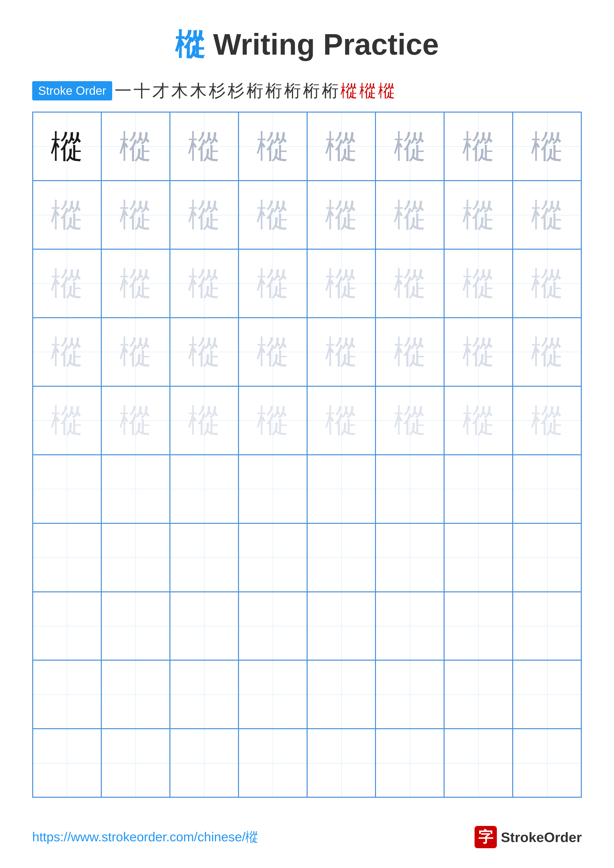 The height and width of the screenshot is (868, 614). I want to click on cell-4-2: 樅, so click(135, 352).